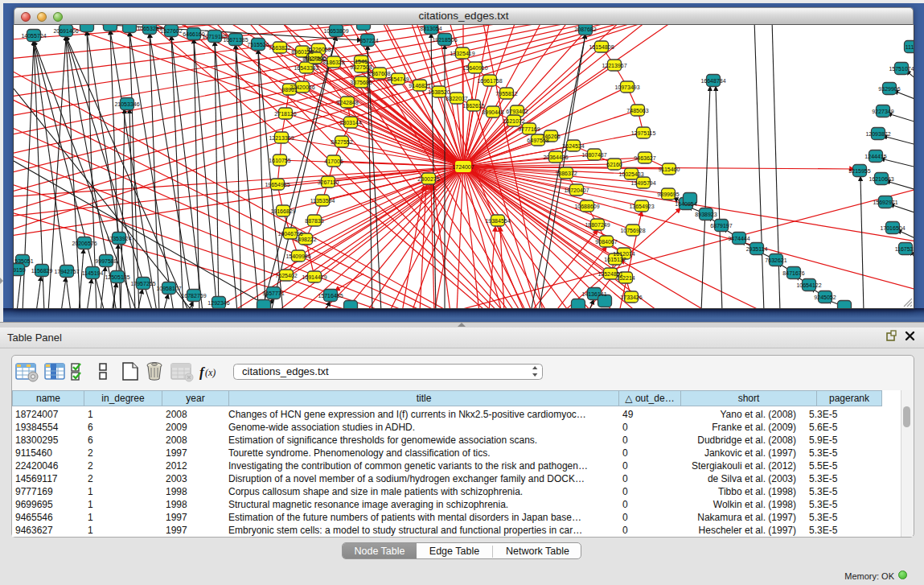 Image resolution: width=924 pixels, height=585 pixels. What do you see at coordinates (235, 40) in the screenshot?
I see `svg-text: 16671385` at bounding box center [235, 40].